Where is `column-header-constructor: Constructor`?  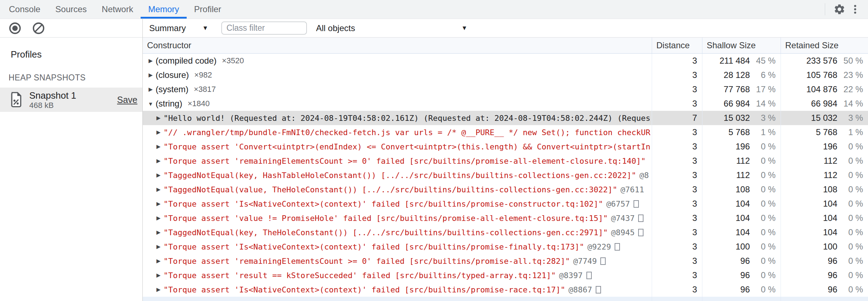
column-header-constructor: Constructor is located at coordinates (397, 45).